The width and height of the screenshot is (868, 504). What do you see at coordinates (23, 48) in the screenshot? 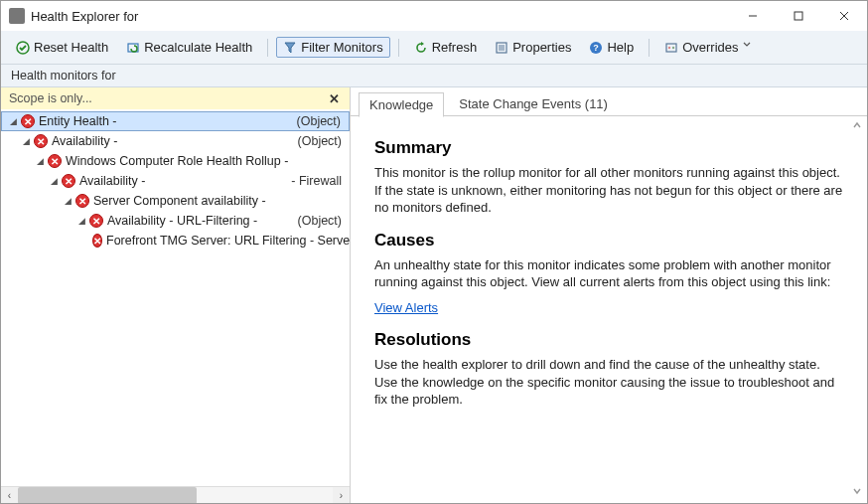
I see `check-icon` at bounding box center [23, 48].